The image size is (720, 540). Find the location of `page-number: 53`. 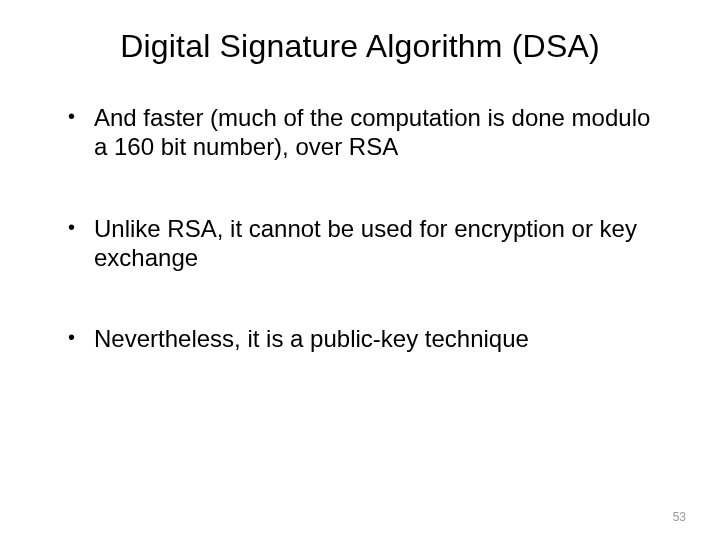

page-number: 53 is located at coordinates (680, 517).